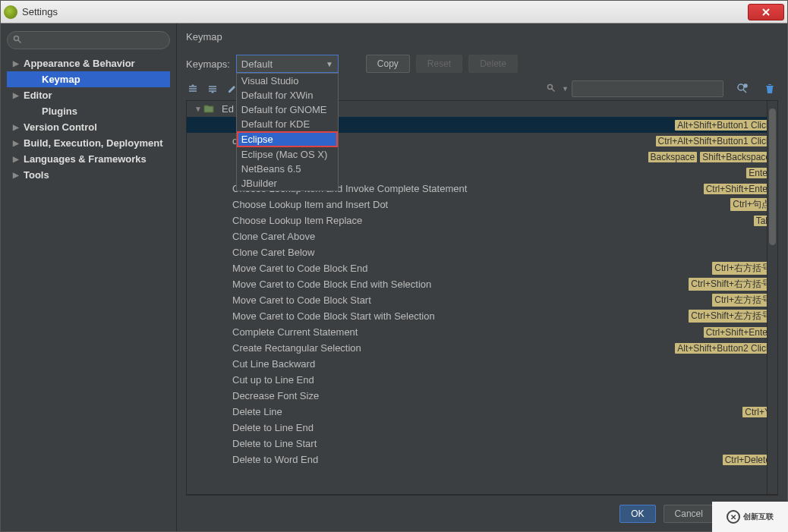 The width and height of the screenshot is (788, 532). I want to click on action-row: Move Caret to Code Block End with Select…, so click(482, 284).